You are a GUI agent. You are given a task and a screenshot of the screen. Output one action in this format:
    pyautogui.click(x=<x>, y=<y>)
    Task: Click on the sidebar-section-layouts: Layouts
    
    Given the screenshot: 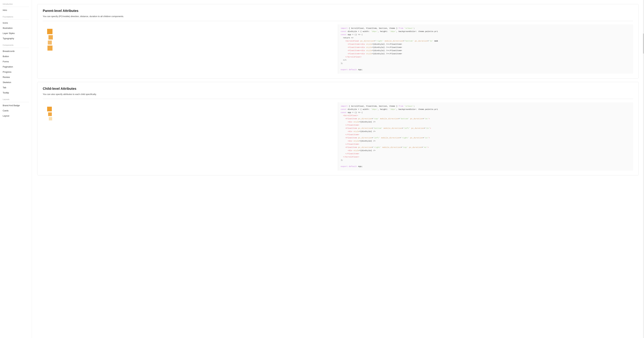 What is the action you would take?
    pyautogui.click(x=16, y=98)
    